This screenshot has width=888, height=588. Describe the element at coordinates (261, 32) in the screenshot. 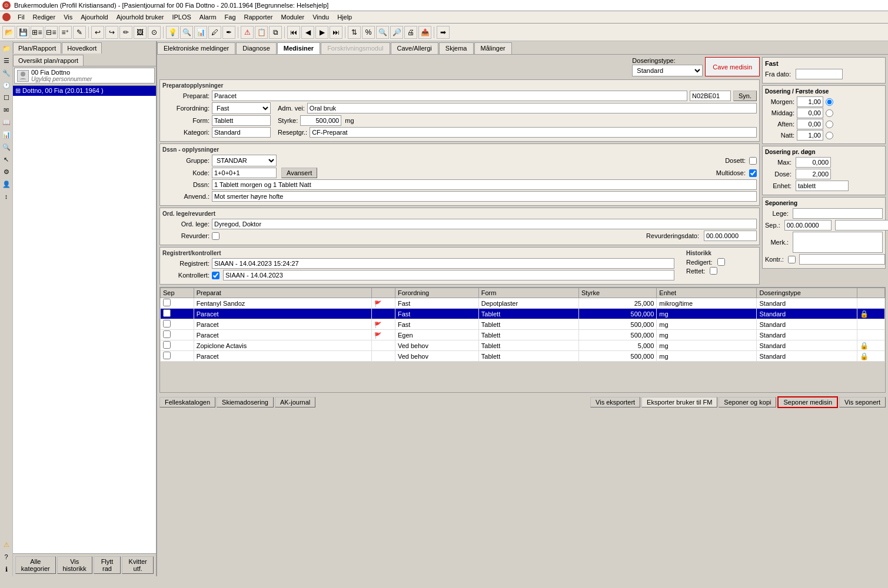

I see `toolbar-doc: 📋` at that location.